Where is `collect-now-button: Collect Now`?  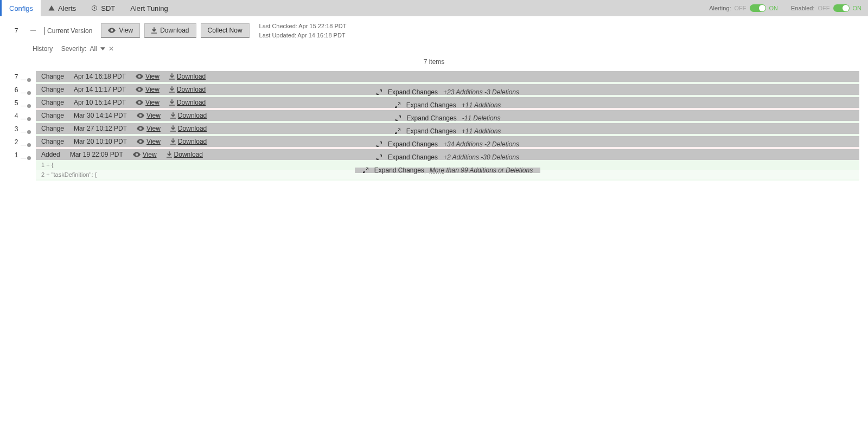 collect-now-button: Collect Now is located at coordinates (225, 30).